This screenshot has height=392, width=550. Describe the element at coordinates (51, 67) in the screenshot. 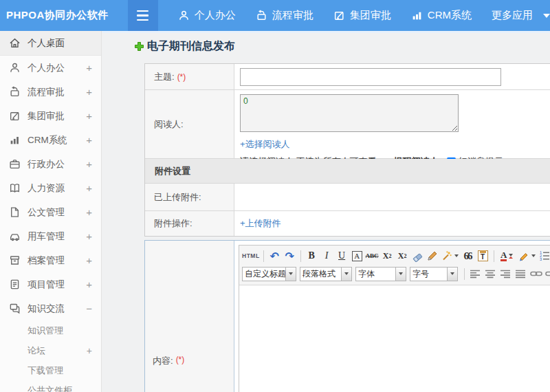

I see `sidebar-item-personal-office: 个人办公 +` at that location.